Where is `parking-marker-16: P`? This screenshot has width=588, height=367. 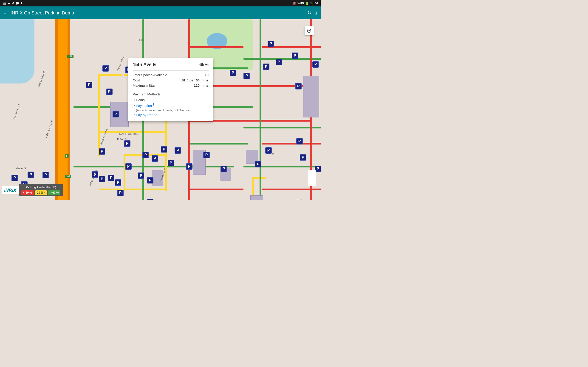 parking-marker-16: P is located at coordinates (102, 179).